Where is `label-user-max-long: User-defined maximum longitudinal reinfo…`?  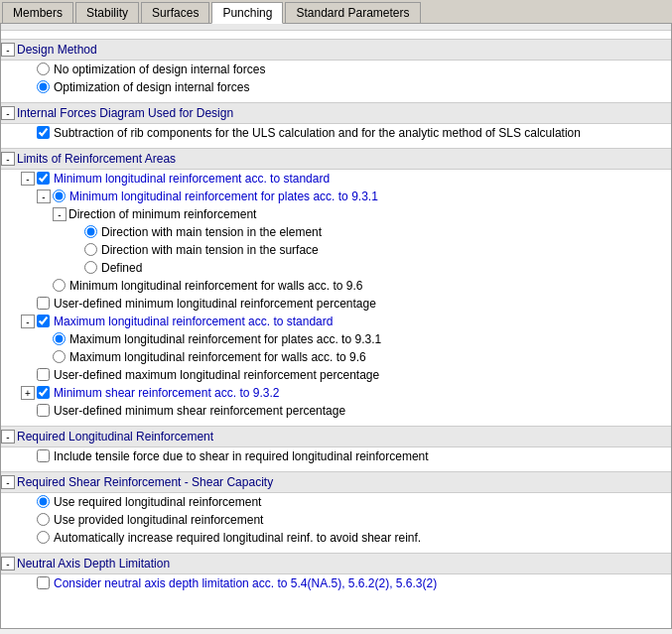 label-user-max-long: User-defined maximum longitudinal reinfo… is located at coordinates (216, 375).